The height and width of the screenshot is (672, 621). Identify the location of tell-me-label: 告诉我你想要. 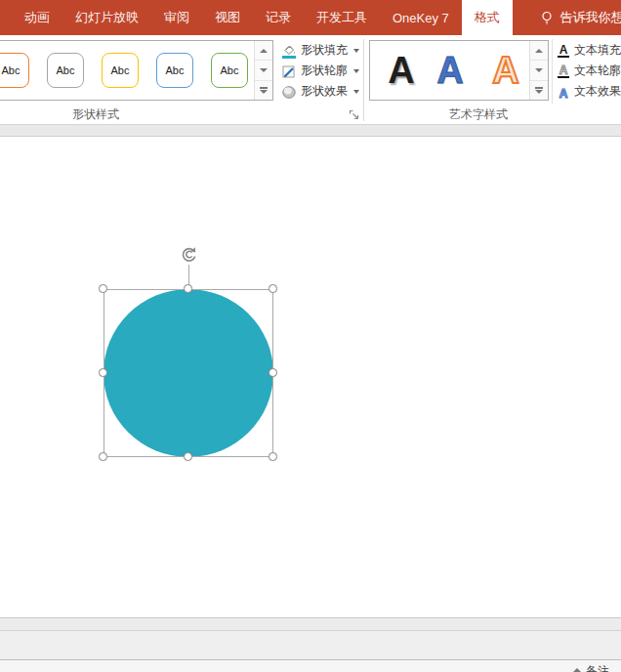
(591, 18).